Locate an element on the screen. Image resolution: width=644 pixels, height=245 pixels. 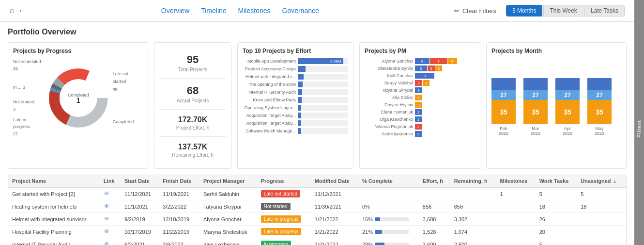
link-icon-2: 👁 is located at coordinates (107, 219).